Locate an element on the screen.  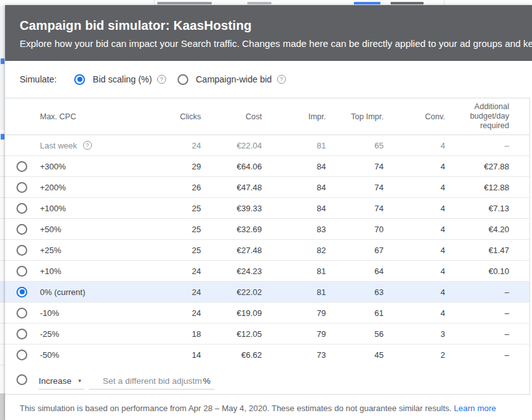
row-label: +100% is located at coordinates (53, 208).